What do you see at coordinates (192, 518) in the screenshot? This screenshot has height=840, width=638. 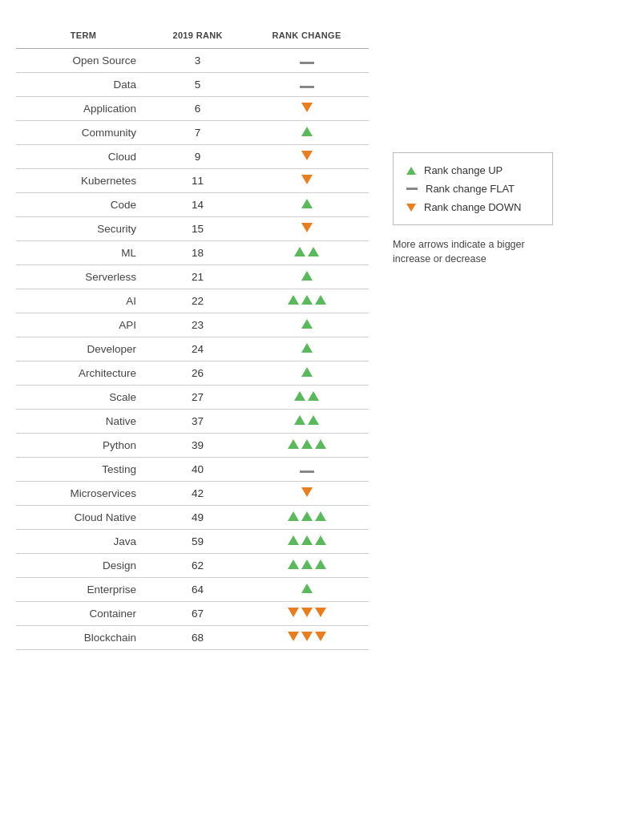 I see `table-row: Cloud Native49` at bounding box center [192, 518].